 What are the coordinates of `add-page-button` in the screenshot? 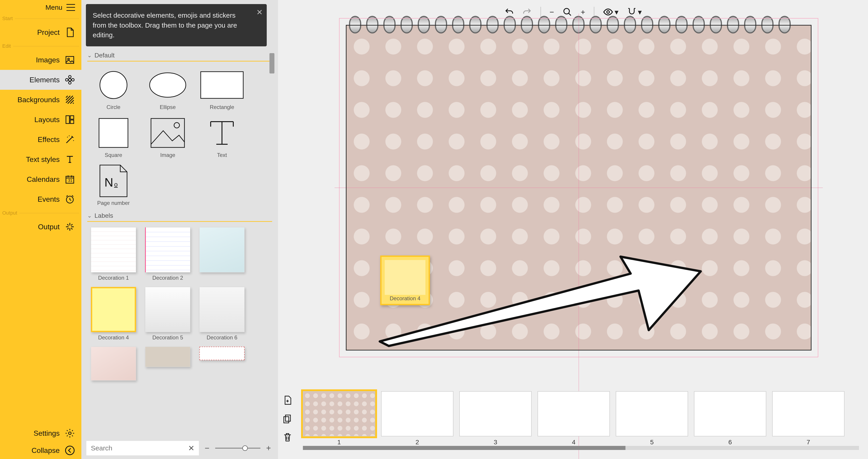 It's located at (288, 400).